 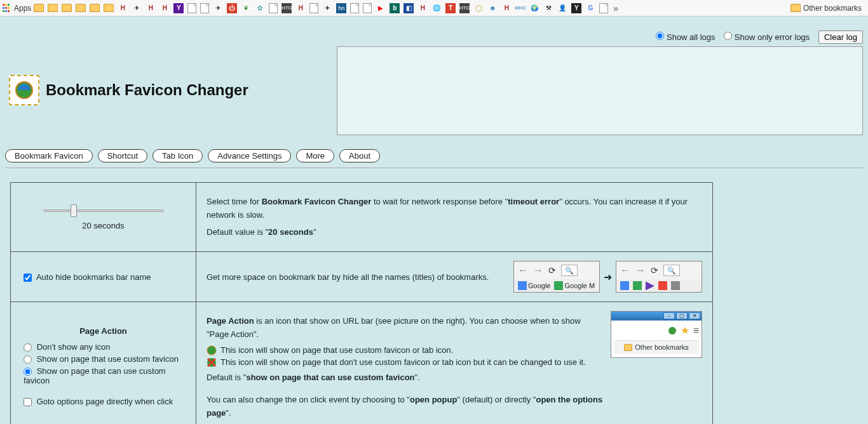 What do you see at coordinates (405, 407) in the screenshot?
I see `pa-click-desc: You can also change the on click event b…` at bounding box center [405, 407].